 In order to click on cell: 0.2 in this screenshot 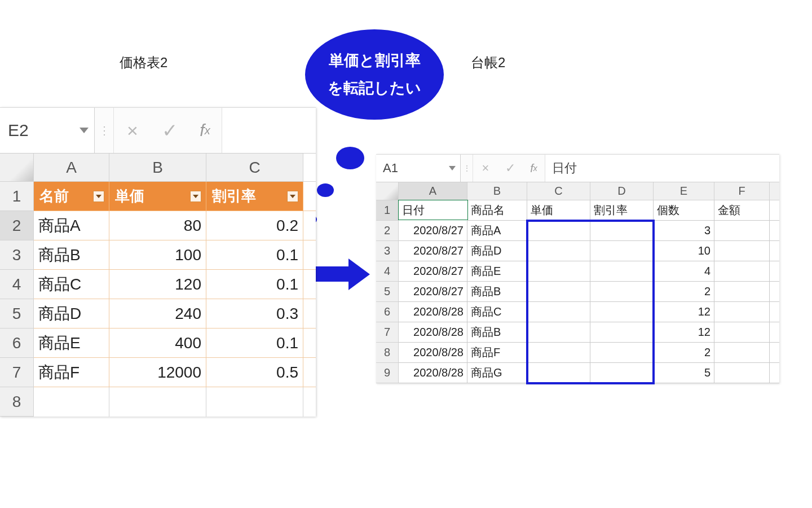, I will do `click(255, 226)`.